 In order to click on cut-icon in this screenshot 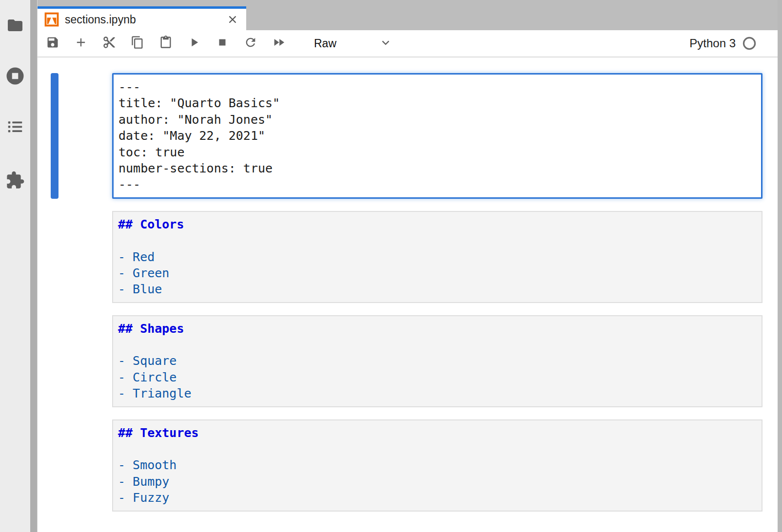, I will do `click(109, 43)`.